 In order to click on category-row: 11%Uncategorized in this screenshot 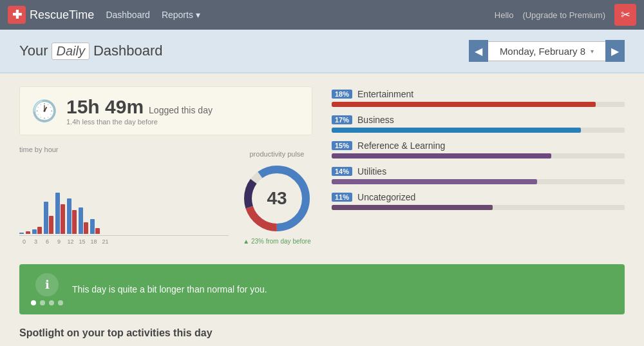, I will do `click(478, 201)`.